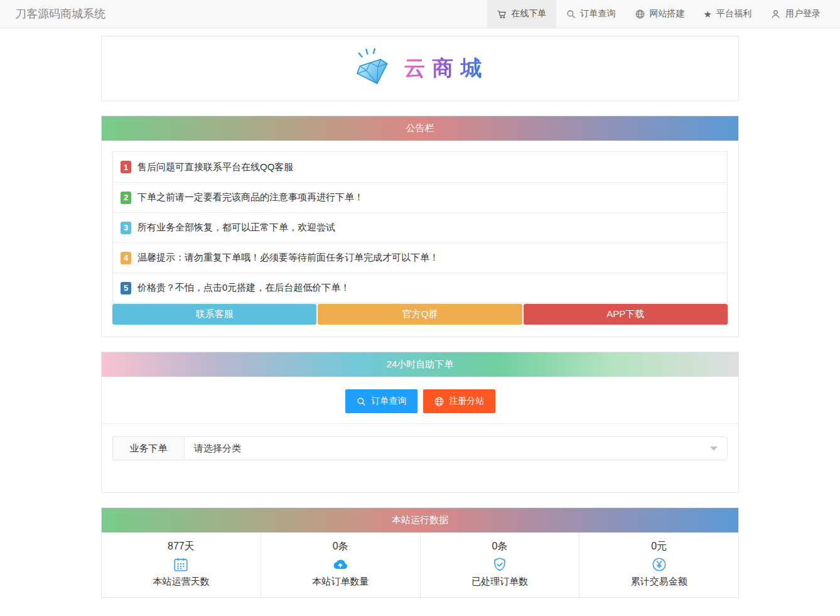 The height and width of the screenshot is (616, 840). Describe the element at coordinates (340, 581) in the screenshot. I see `stat-label: 本站订单数量` at that location.